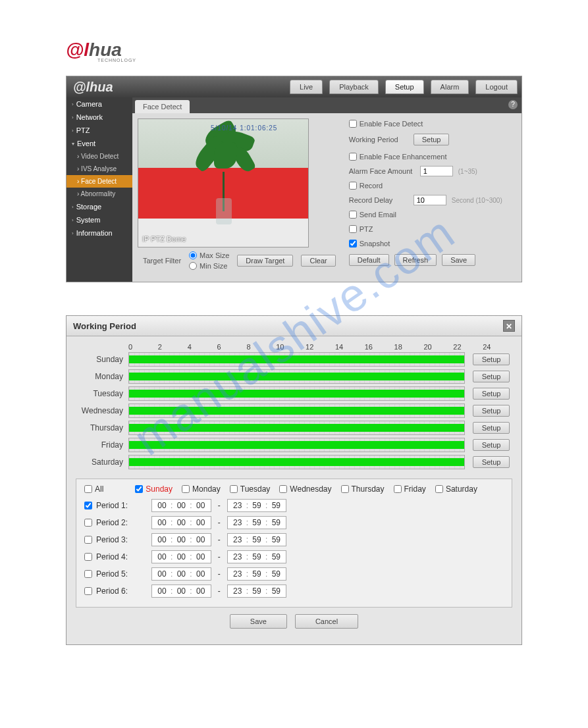 Image resolution: width=588 pixels, height=728 pixels. What do you see at coordinates (353, 244) in the screenshot?
I see `snapshot-checkbox` at bounding box center [353, 244].